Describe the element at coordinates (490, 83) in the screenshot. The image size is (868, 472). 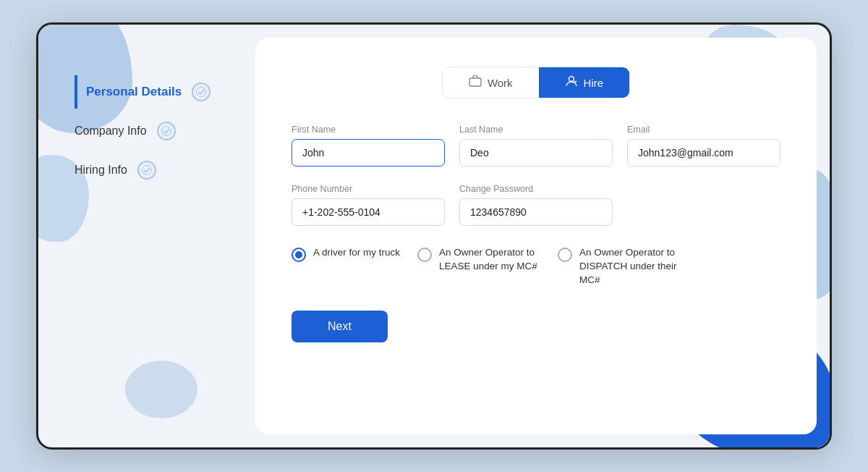
I see `tab-work: Work` at that location.